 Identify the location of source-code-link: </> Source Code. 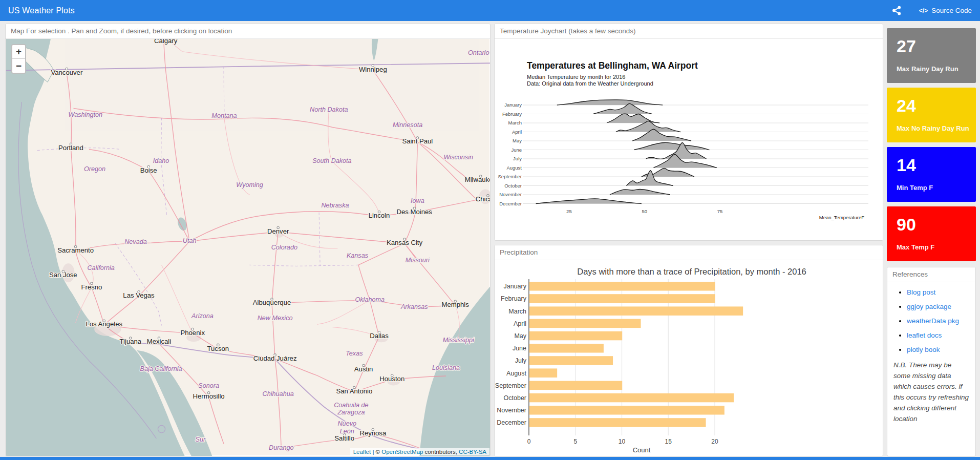
(945, 10).